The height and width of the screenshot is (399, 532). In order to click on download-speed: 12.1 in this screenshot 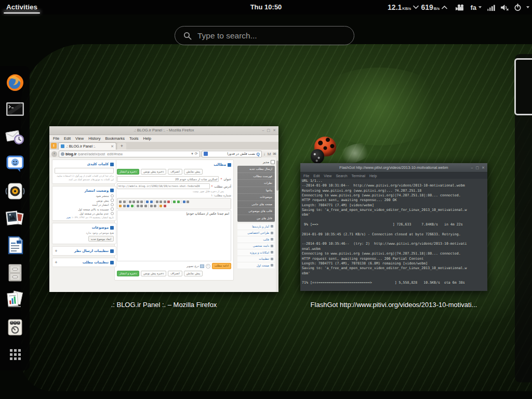, I will do `click(395, 7)`.